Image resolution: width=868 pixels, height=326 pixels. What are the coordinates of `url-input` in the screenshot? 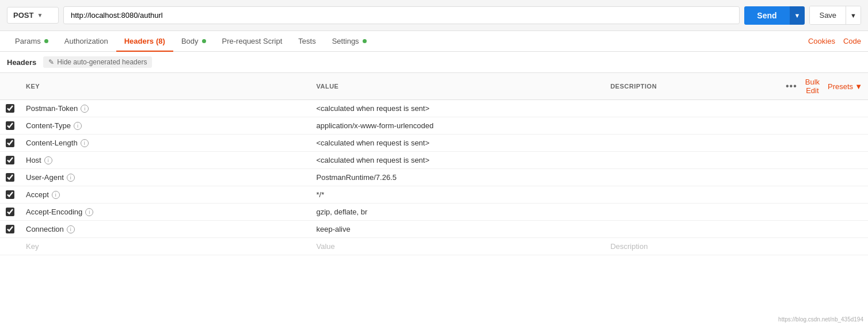 It's located at (402, 15).